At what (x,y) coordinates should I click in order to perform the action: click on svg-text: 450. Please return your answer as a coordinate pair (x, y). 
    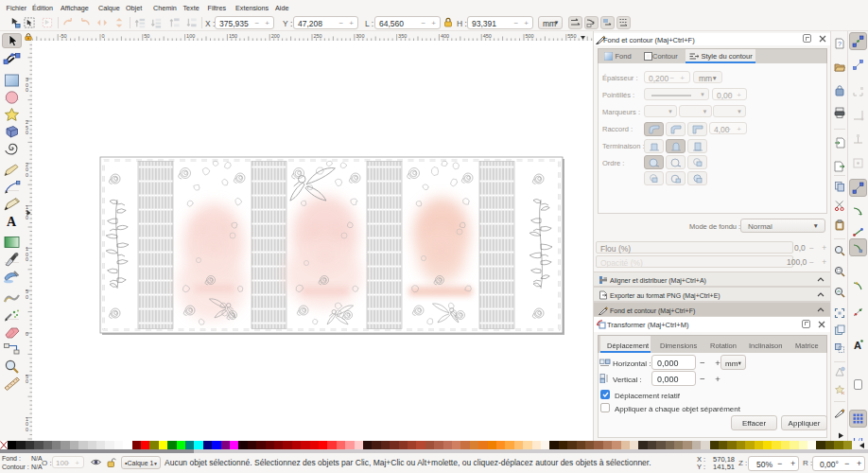
    Looking at the image, I should click on (488, 36).